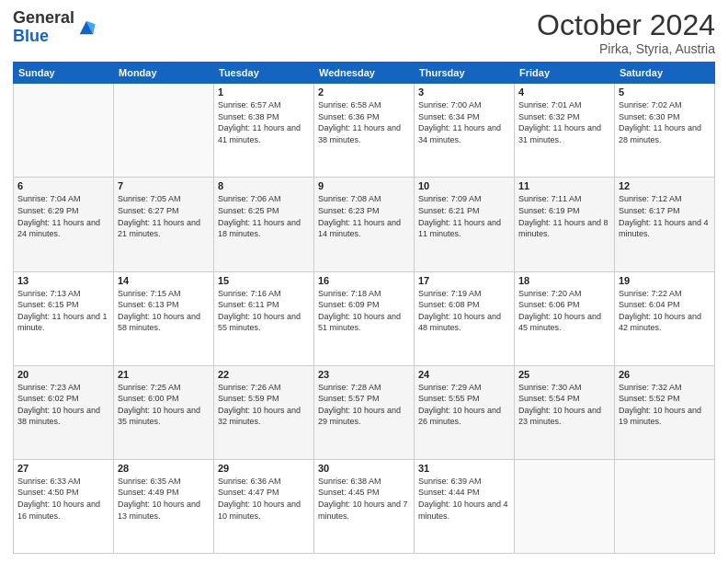 This screenshot has width=728, height=563. What do you see at coordinates (64, 224) in the screenshot?
I see `calendar-cell: 6Sunrise: 7:04 AM Sunset: 6:29 PM Daylig…` at bounding box center [64, 224].